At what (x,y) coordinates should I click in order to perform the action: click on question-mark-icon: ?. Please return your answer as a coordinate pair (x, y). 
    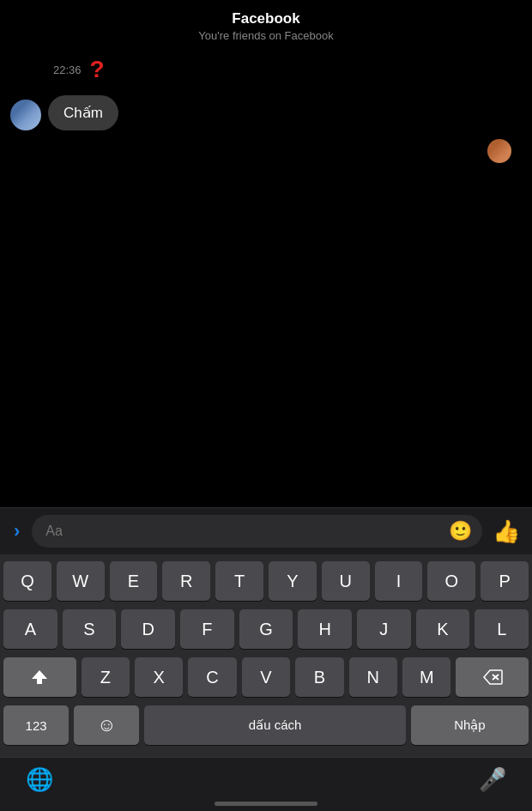
    Looking at the image, I should click on (98, 70).